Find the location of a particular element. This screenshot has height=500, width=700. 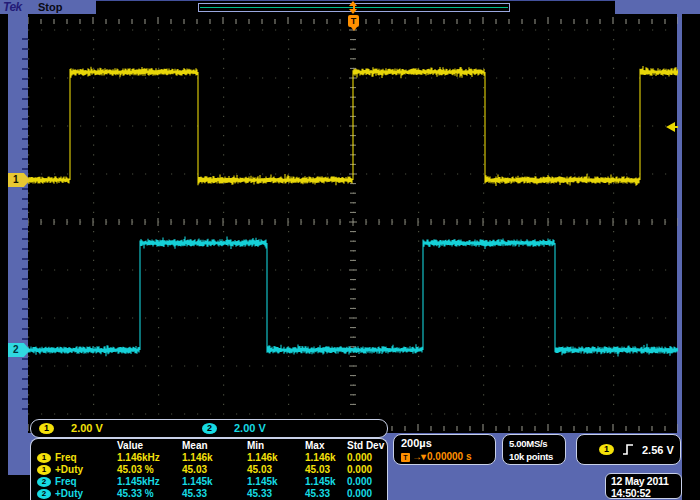

header-right is located at coordinates (658, 7).